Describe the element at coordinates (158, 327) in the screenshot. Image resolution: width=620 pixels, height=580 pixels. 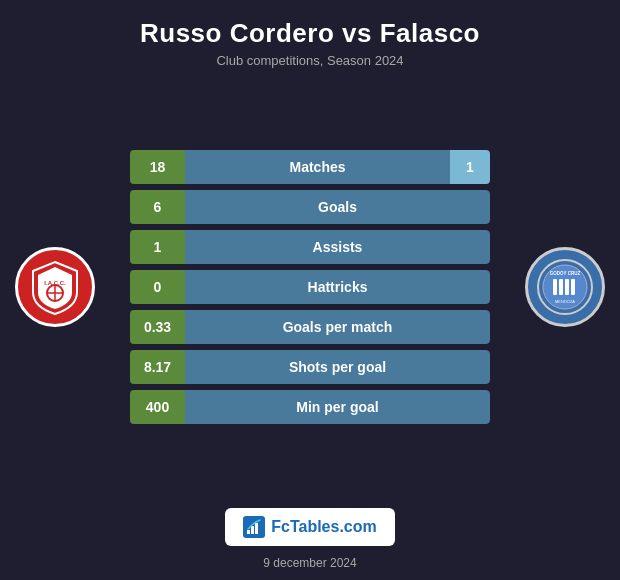
I see `stat-left-value: 0.33` at that location.